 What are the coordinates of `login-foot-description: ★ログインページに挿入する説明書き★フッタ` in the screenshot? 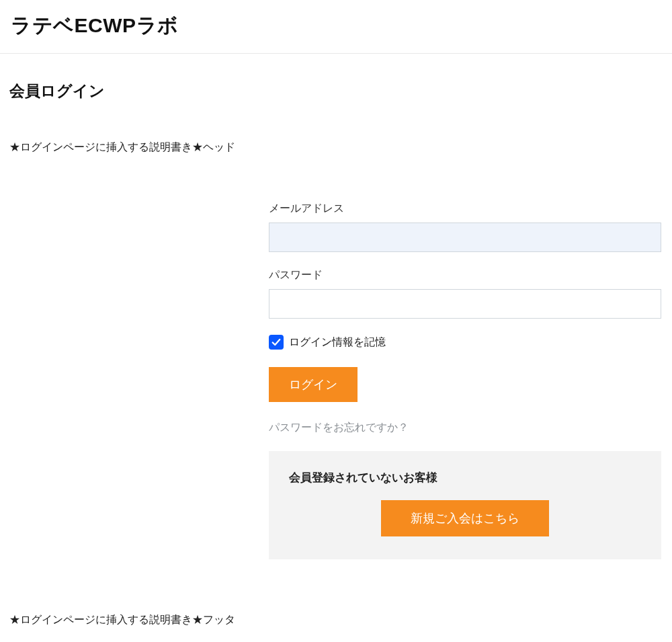 It's located at (336, 620).